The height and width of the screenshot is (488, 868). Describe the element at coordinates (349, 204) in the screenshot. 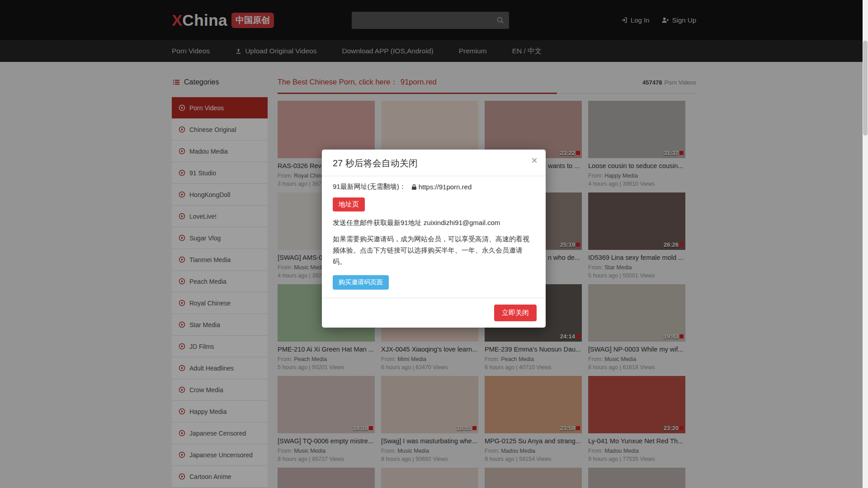

I see `address-page-button: 地址页` at that location.